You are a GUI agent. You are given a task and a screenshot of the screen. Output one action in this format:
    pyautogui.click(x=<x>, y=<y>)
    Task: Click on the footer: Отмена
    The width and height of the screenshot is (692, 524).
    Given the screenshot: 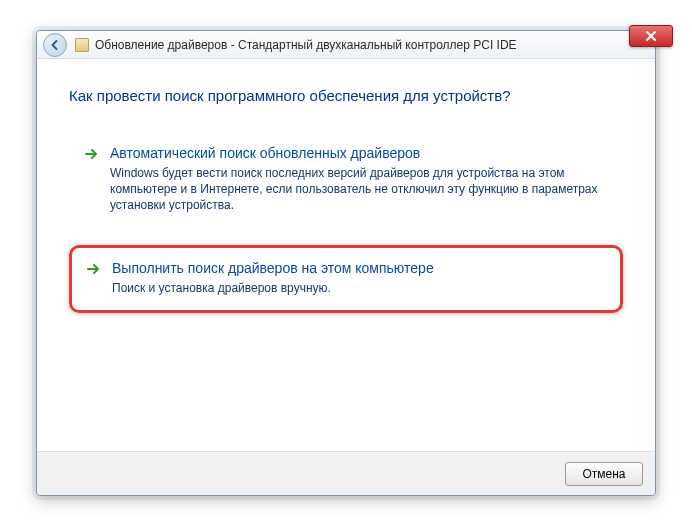 What is the action you would take?
    pyautogui.click(x=346, y=473)
    